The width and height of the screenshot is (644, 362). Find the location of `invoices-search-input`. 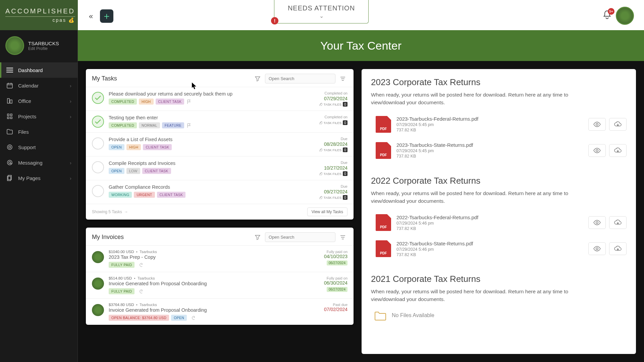

invoices-search-input is located at coordinates (300, 237).